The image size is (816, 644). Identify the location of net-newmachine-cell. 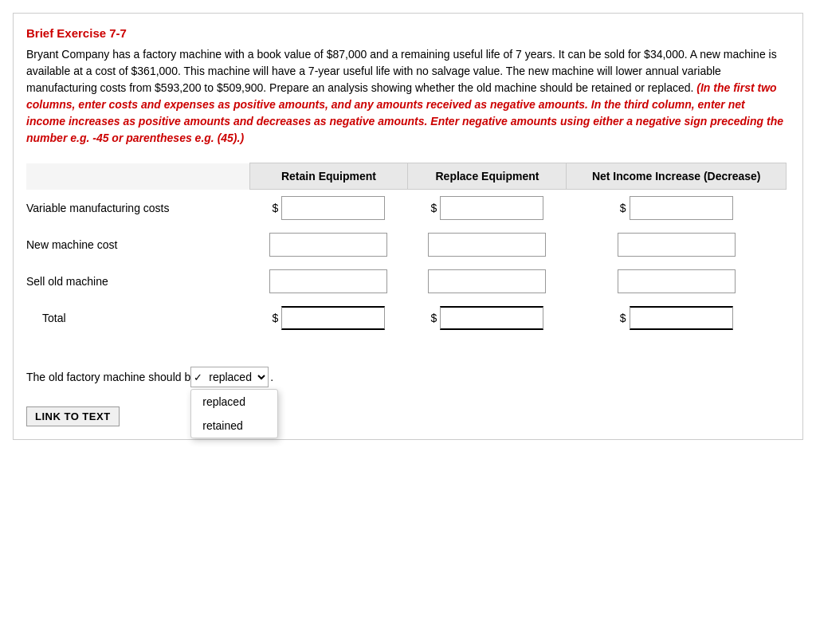
(677, 245).